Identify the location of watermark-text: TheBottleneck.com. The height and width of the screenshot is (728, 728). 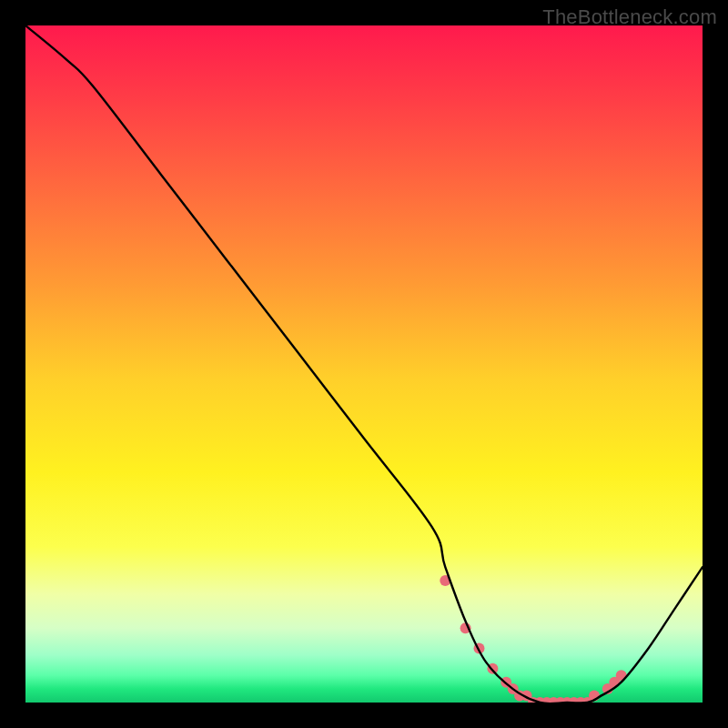
(630, 17).